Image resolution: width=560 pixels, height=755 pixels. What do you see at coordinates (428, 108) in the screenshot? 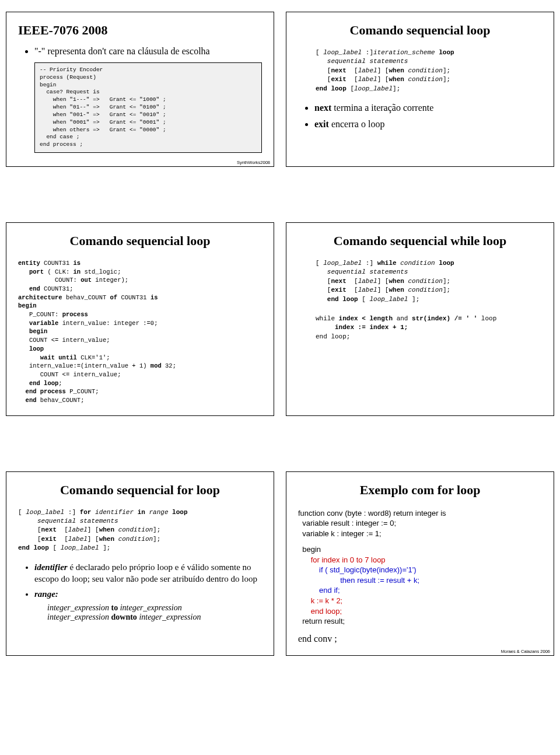
I see `bullet-next: next termina a iteração corrente` at bounding box center [428, 108].